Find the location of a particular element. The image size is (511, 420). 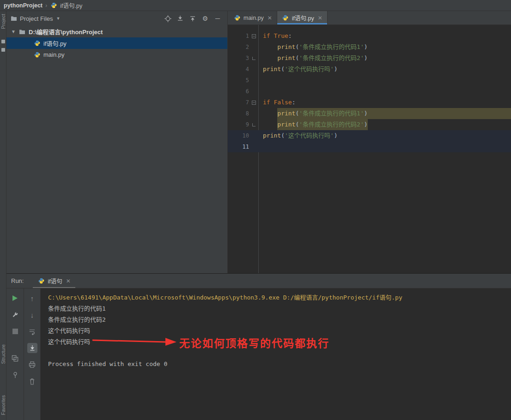

code-line-6: 6 is located at coordinates (370, 91).